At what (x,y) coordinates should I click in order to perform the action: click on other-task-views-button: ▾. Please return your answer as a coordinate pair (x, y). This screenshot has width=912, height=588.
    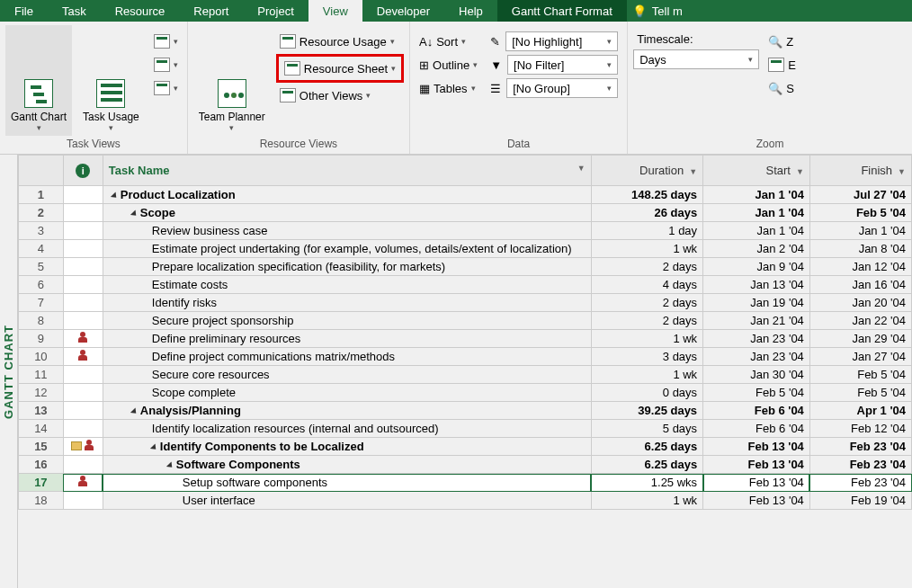
    Looking at the image, I should click on (165, 88).